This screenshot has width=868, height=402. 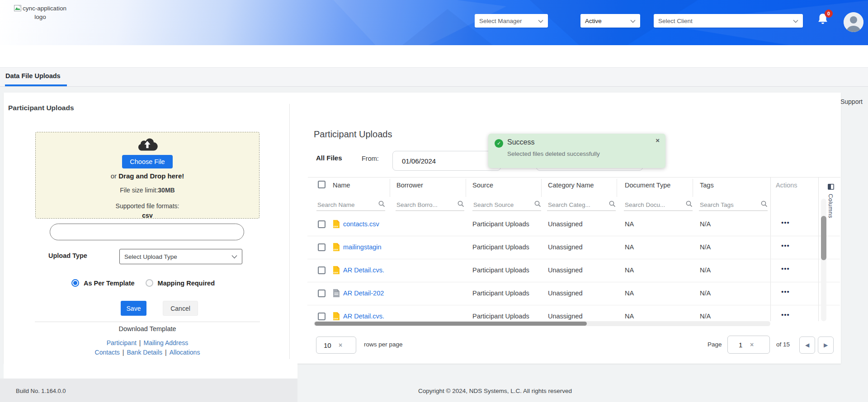 I want to click on prev-page-icon: ◀, so click(x=807, y=345).